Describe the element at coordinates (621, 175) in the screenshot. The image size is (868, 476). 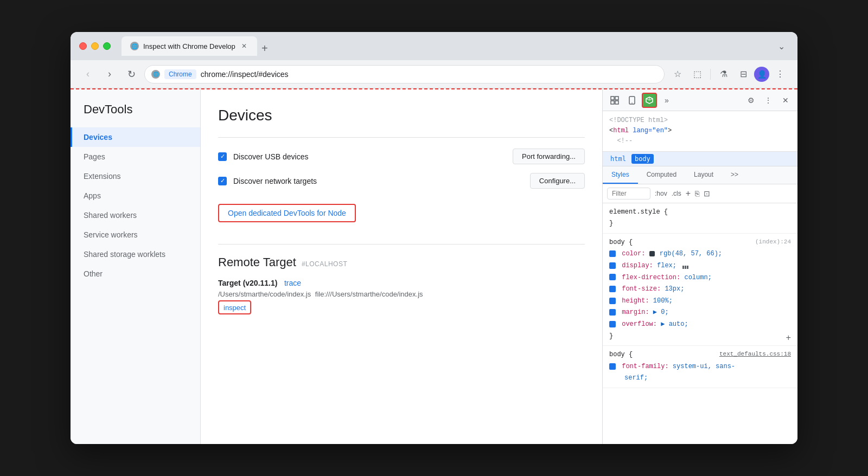
I see `tab-styles: Styles` at that location.